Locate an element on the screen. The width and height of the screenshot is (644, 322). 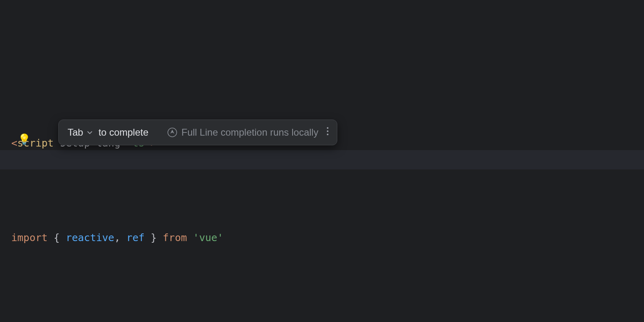
tooltip-desc: to complete is located at coordinates (124, 132).